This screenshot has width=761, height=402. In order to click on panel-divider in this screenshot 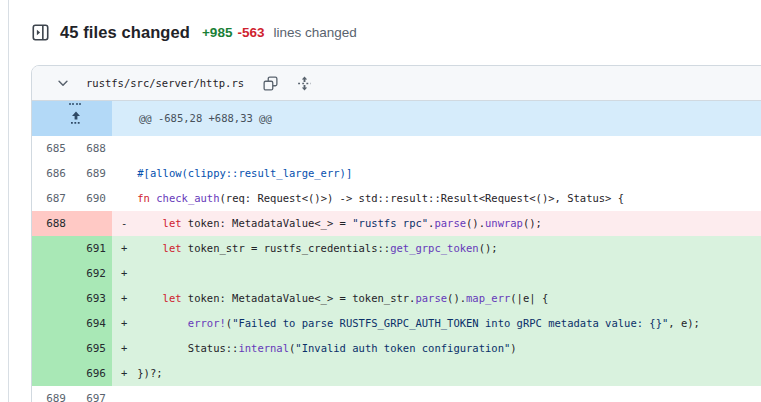, I will do `click(8, 201)`.